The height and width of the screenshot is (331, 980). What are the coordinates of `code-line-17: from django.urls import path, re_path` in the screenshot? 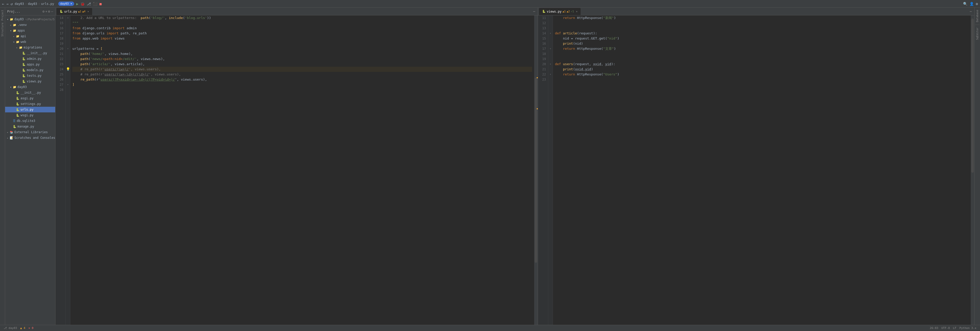 It's located at (302, 33).